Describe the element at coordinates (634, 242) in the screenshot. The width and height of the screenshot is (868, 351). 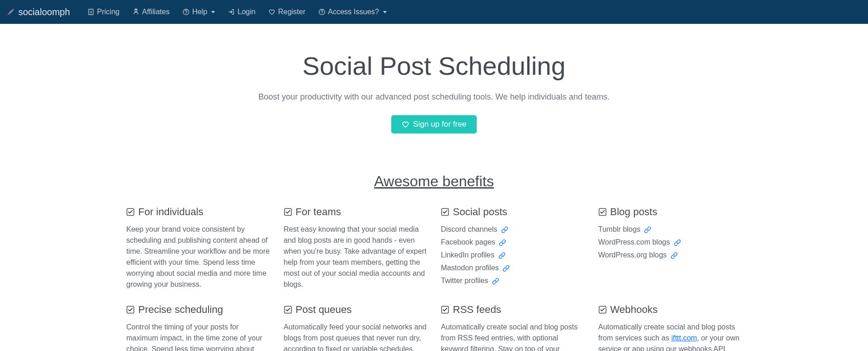
I see `list-item-label: WordPress.com blogs` at that location.